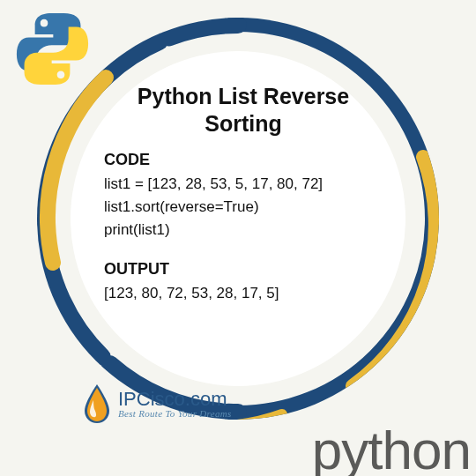 The image size is (476, 476). What do you see at coordinates (243, 184) in the screenshot?
I see `code-line: list1 = [123, 28, 53, 5, 17, 80, 72]` at bounding box center [243, 184].